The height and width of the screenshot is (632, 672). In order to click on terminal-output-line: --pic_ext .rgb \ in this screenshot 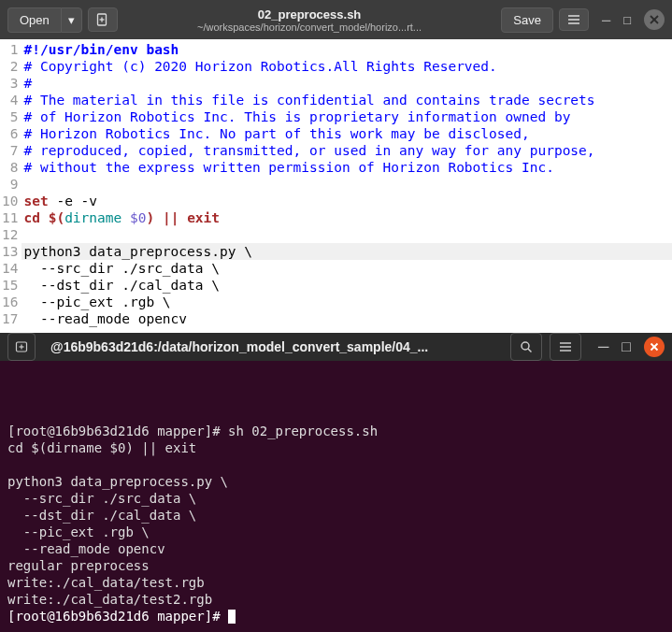, I will do `click(336, 532)`.